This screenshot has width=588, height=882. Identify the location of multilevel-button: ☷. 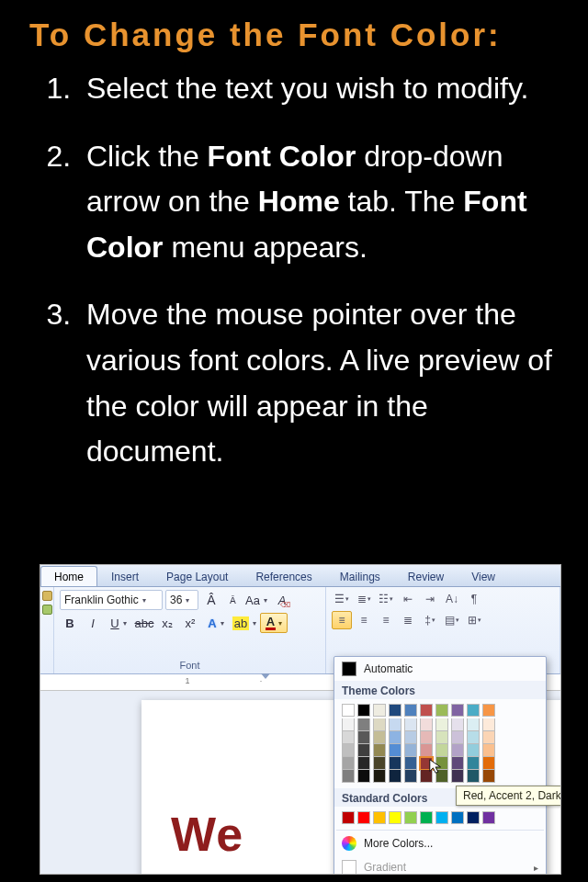
(386, 599).